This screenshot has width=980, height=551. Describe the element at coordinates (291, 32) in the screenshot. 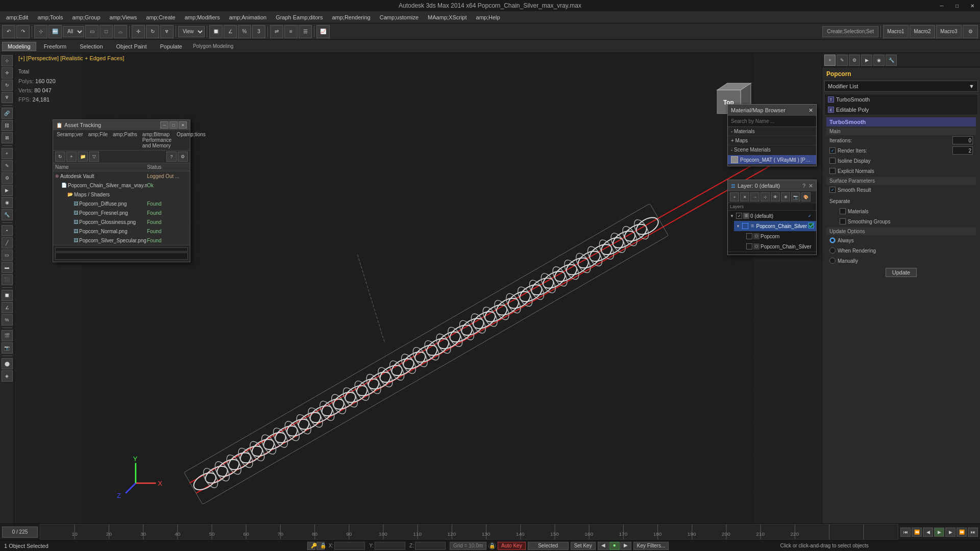

I see `align-button: ≡` at that location.